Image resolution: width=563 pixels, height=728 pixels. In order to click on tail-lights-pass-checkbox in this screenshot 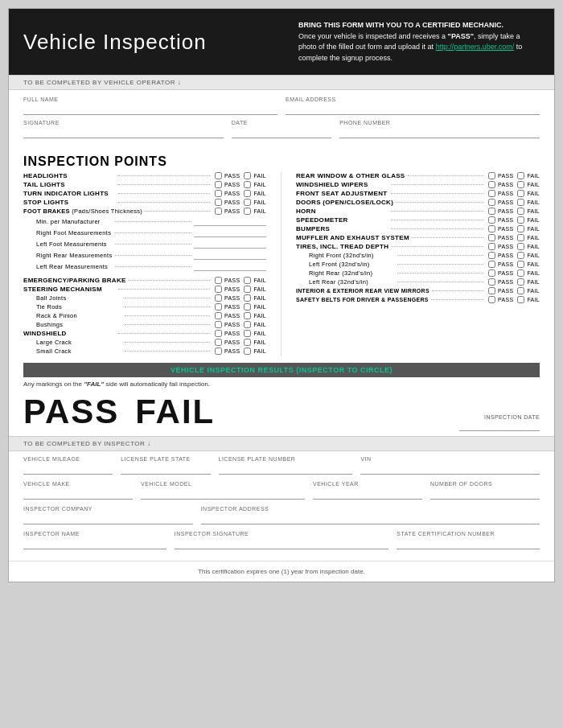, I will do `click(219, 185)`.